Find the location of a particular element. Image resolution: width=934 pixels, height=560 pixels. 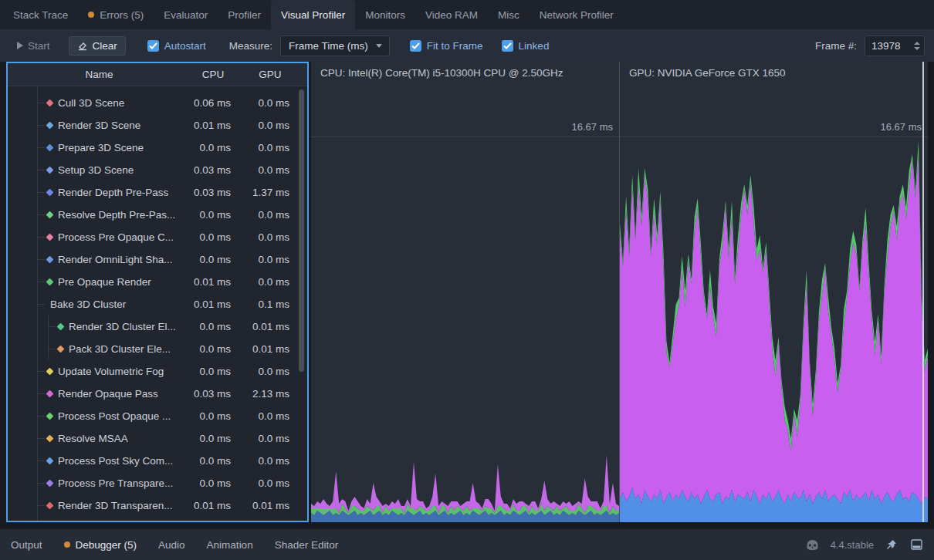

column-header-gpu: GPU is located at coordinates (270, 74).